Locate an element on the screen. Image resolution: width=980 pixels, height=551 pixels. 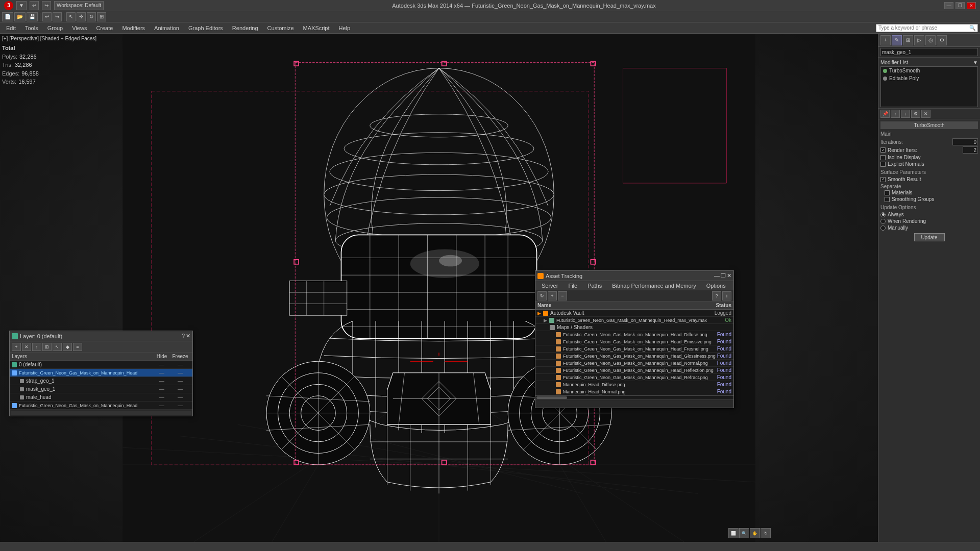
menu-help: Help is located at coordinates (345, 28).